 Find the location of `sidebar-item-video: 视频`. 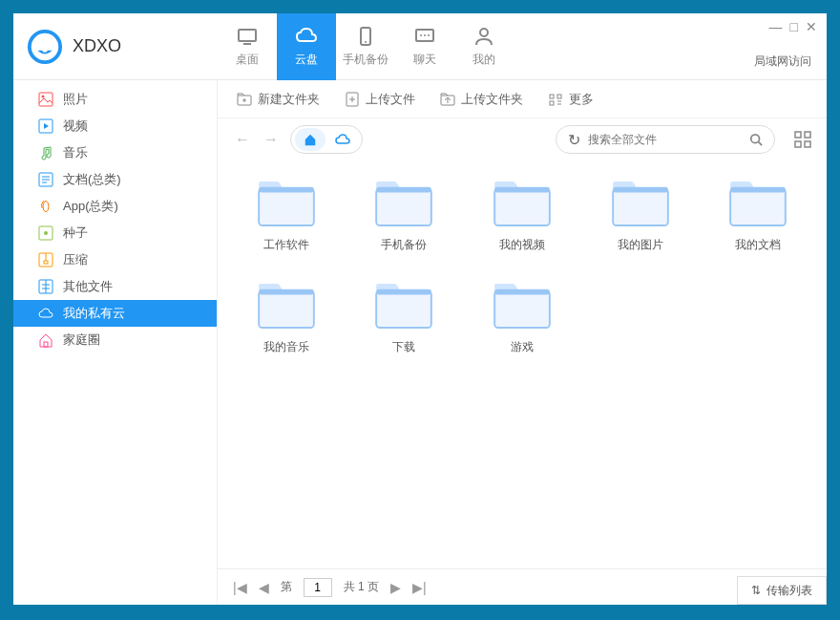

sidebar-item-video: 视频 is located at coordinates (115, 126).